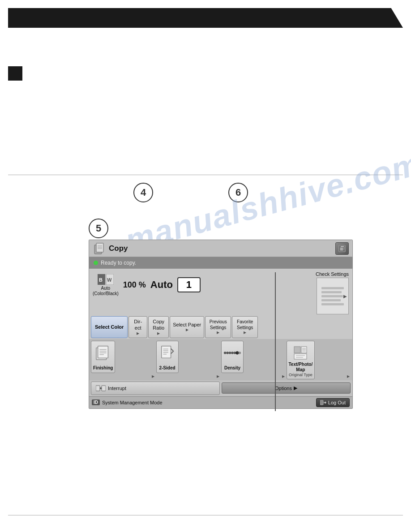 The image size is (411, 532). I want to click on two-sided-button-wrap: 2-Sided ▶, so click(188, 360).